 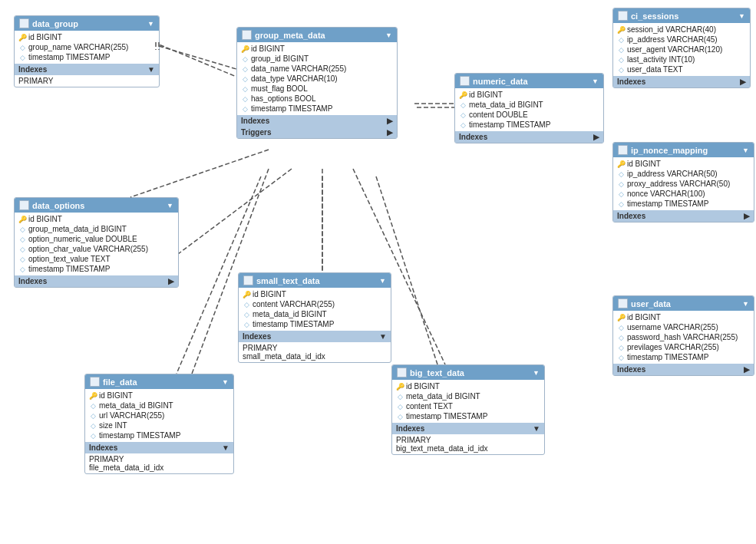 I want to click on field-text: last_activity INT(10), so click(x=661, y=60).